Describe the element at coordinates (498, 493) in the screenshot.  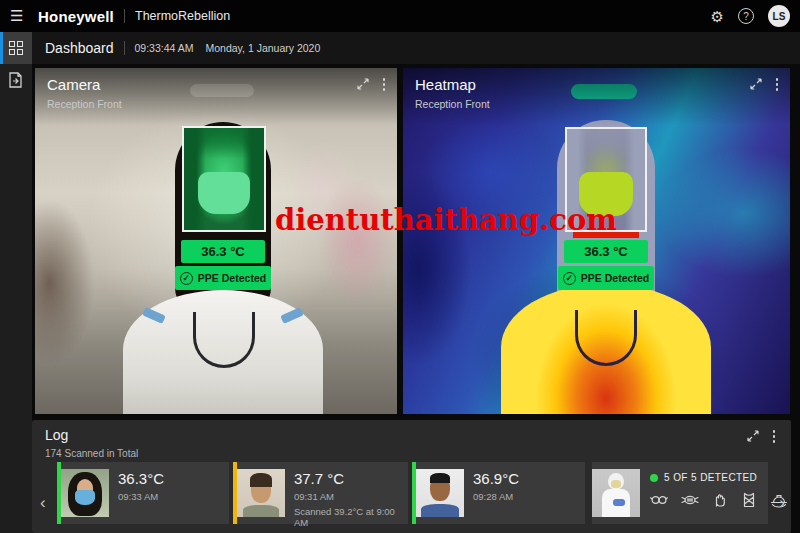
I see `log-entry: 36.9°C 09:28 AM` at that location.